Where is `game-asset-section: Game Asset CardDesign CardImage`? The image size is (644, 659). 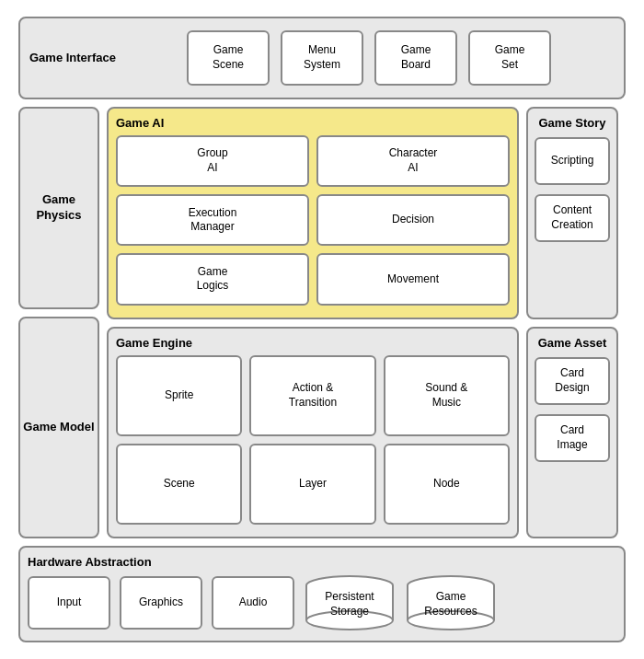
game-asset-section: Game Asset CardDesign CardImage is located at coordinates (572, 433).